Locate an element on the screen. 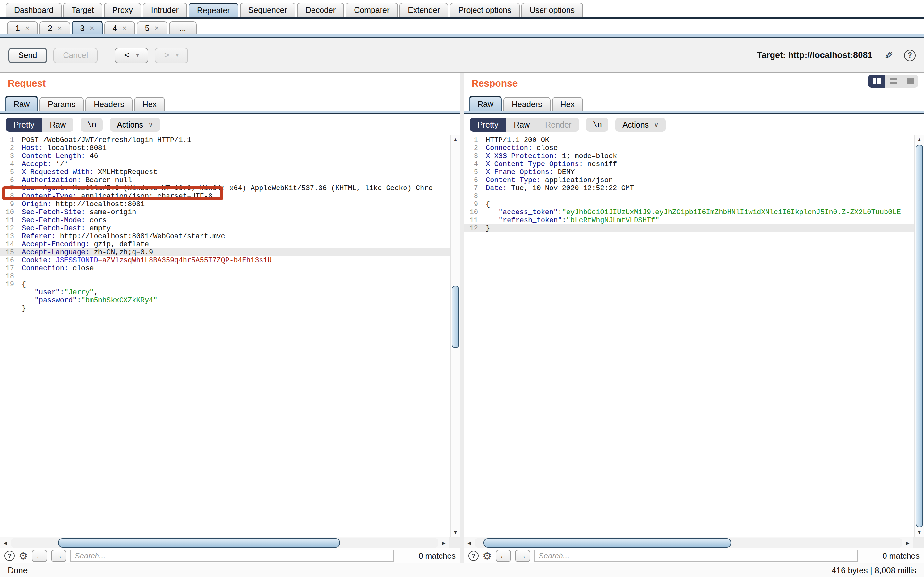 The height and width of the screenshot is (577, 924). cancel-button: Cancel is located at coordinates (75, 55).